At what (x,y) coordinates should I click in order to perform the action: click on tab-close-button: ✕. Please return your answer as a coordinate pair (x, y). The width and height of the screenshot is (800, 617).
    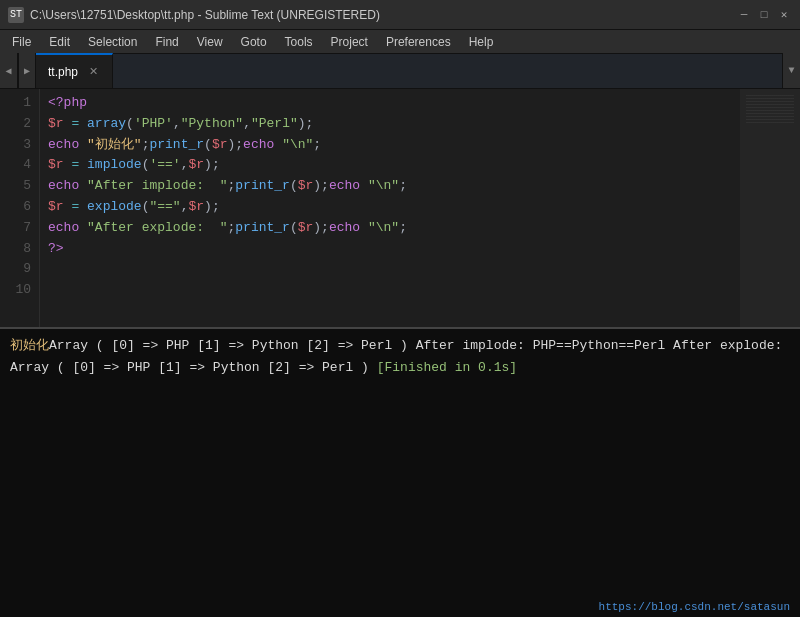
    Looking at the image, I should click on (93, 72).